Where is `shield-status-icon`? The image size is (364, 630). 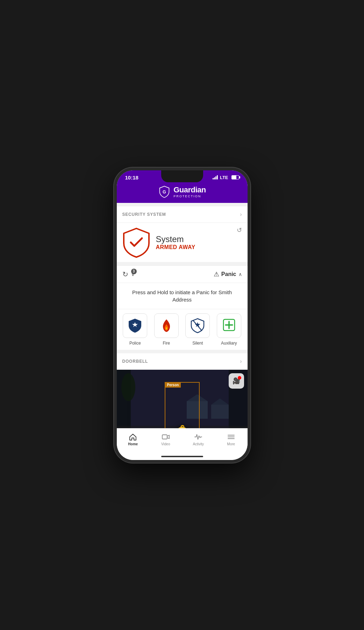
shield-status-icon is located at coordinates (136, 242).